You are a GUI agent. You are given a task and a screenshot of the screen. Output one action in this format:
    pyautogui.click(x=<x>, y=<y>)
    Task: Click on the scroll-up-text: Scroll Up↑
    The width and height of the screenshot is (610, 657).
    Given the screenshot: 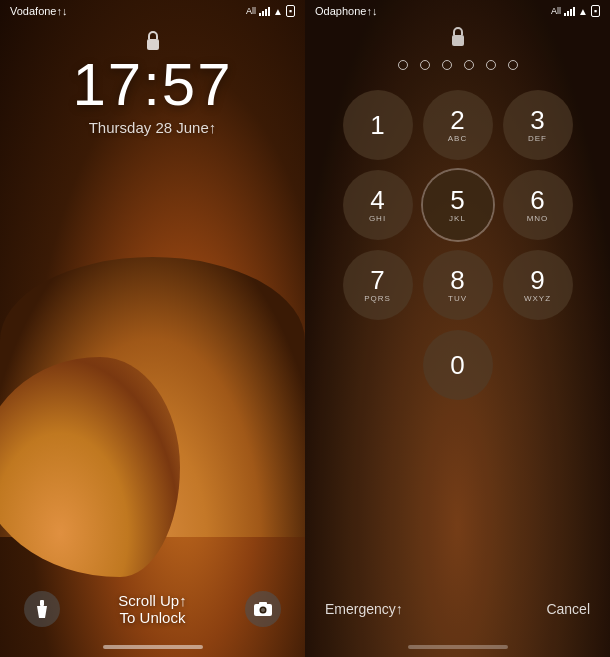 What is the action you would take?
    pyautogui.click(x=152, y=600)
    